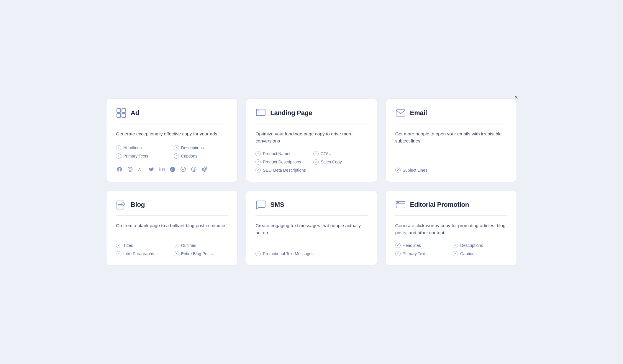 The image size is (623, 364). What do you see at coordinates (194, 169) in the screenshot?
I see `face-icon` at bounding box center [194, 169].